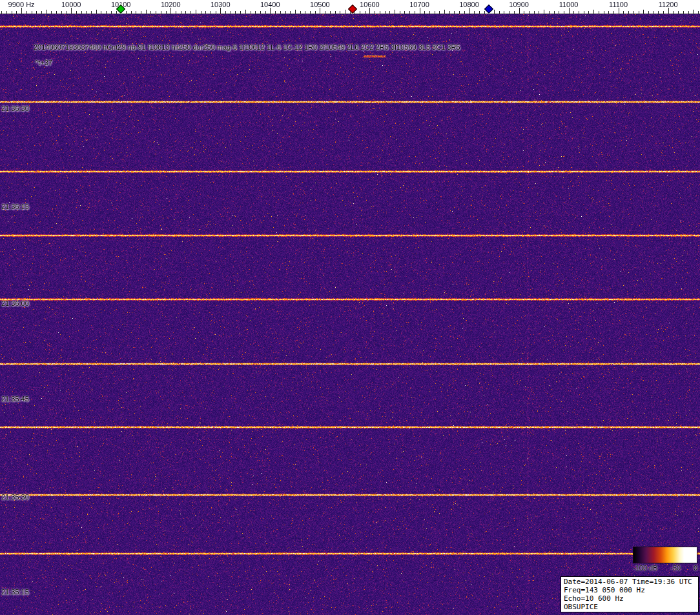 Image resolution: width=700 pixels, height=615 pixels. Describe the element at coordinates (665, 568) in the screenshot. I see `colorbar-labels: -100 dB -50 0` at that location.